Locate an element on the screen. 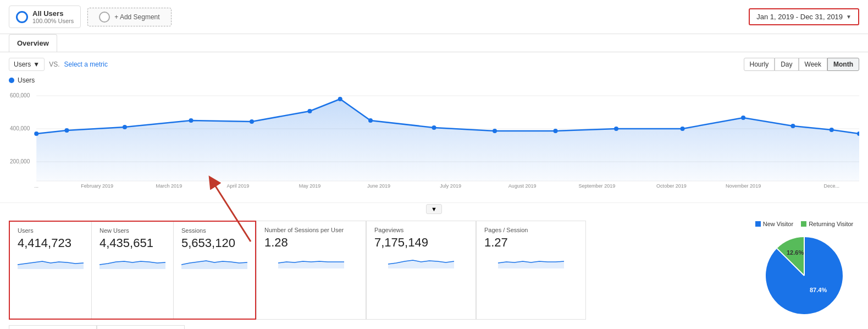 This screenshot has width=868, height=329. stat-label-pages-per-session: Pages / Session is located at coordinates (531, 230).